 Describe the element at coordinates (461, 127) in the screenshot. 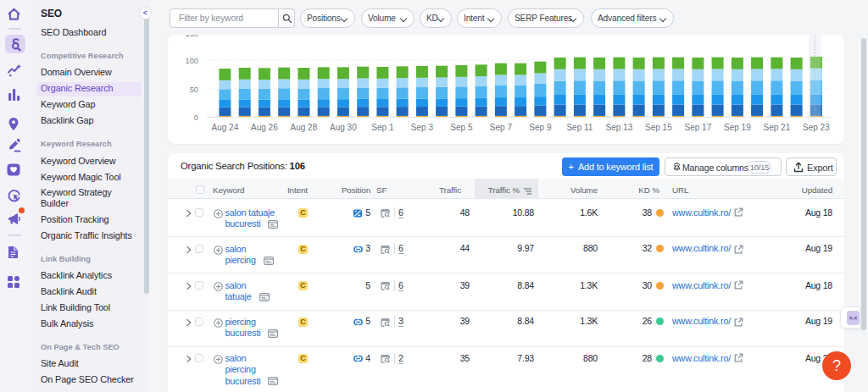

I see `svg-text: Sep 5` at that location.